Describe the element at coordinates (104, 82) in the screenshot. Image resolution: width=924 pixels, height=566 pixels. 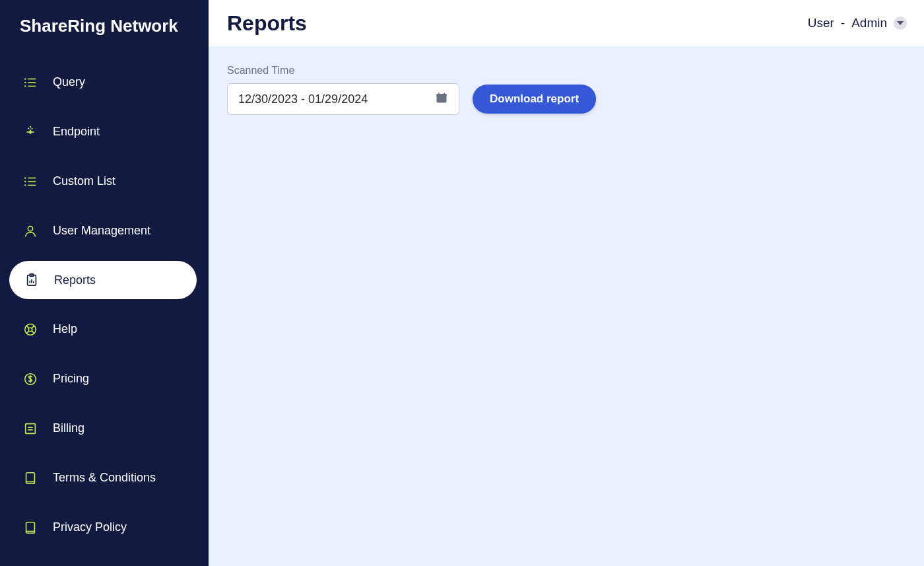
I see `sidebar-item-query: Query` at that location.